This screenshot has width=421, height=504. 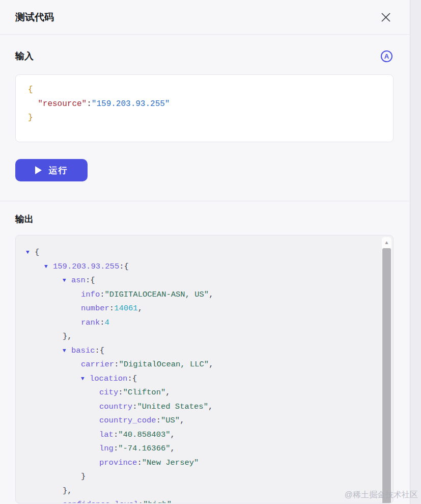 What do you see at coordinates (126, 308) in the screenshot?
I see `json-token: 14061` at bounding box center [126, 308].